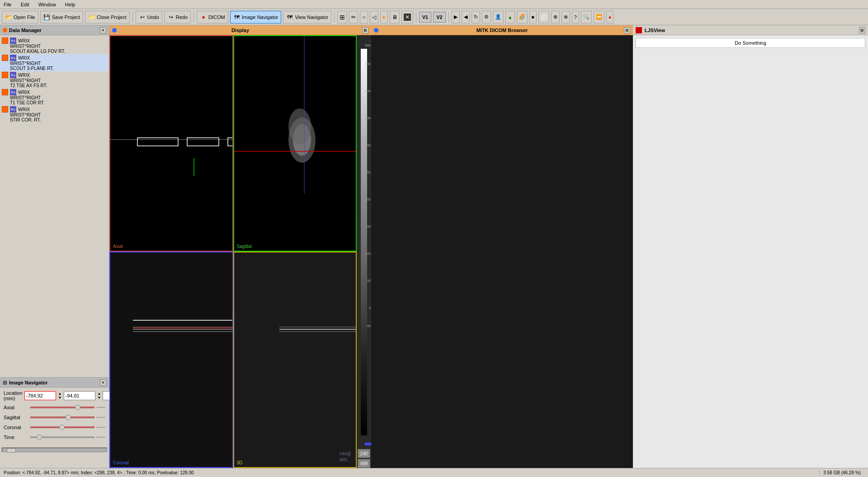 This screenshot has width=868, height=477. Describe the element at coordinates (171, 360) in the screenshot. I see `coronal-viewport: Coronal` at that location.